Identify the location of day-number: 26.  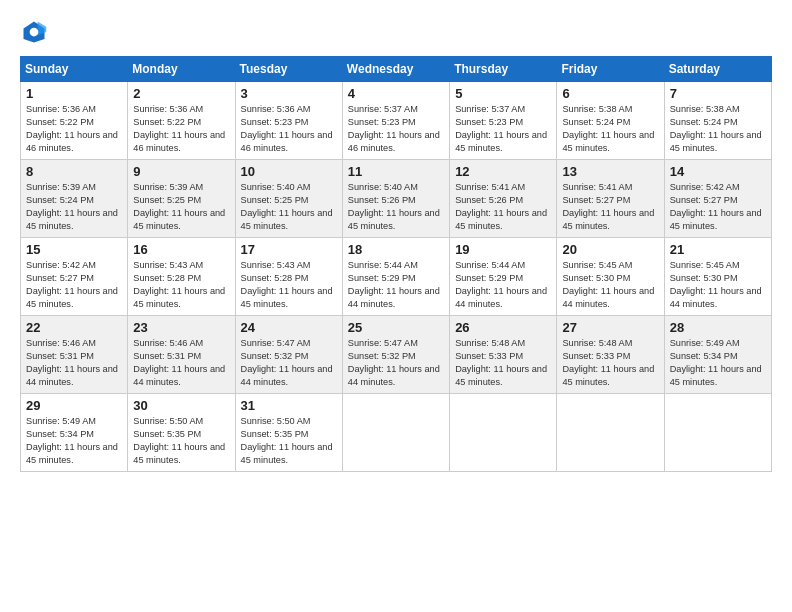
(503, 328).